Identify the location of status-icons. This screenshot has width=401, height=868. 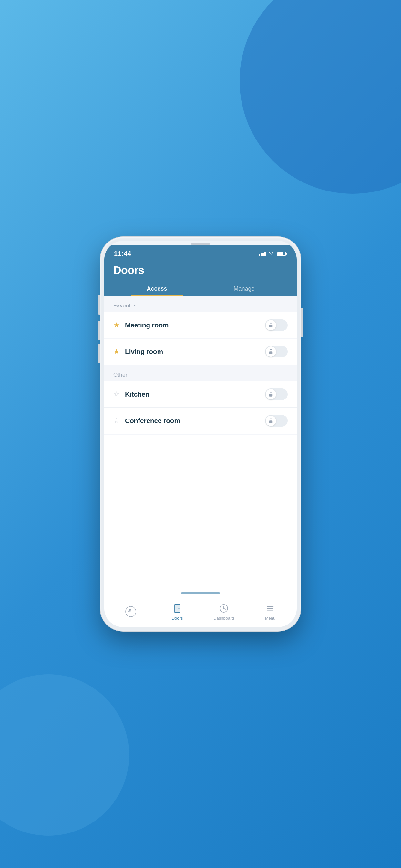
(273, 254).